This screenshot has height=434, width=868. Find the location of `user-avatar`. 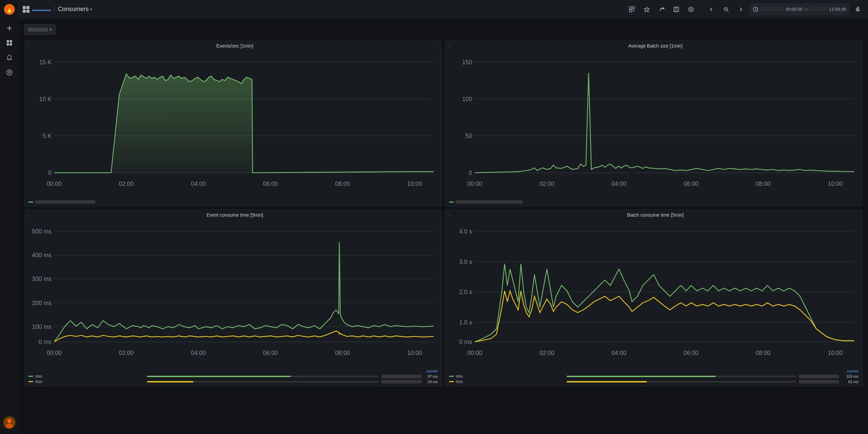

user-avatar is located at coordinates (9, 423).